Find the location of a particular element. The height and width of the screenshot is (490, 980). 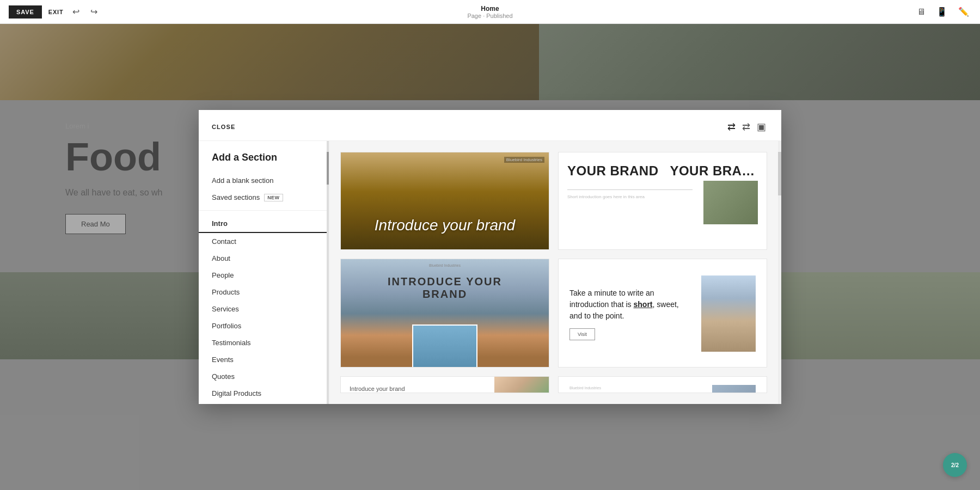

contact-label: Contact is located at coordinates (224, 242).